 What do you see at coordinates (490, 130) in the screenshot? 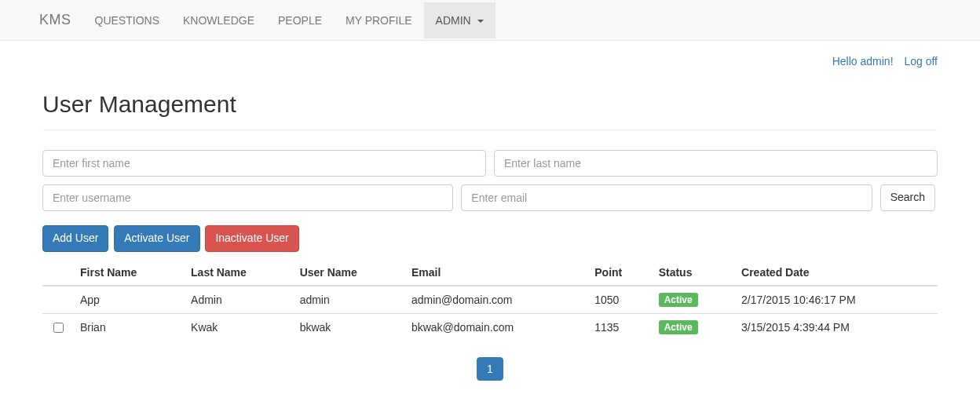
I see `title-separator` at bounding box center [490, 130].